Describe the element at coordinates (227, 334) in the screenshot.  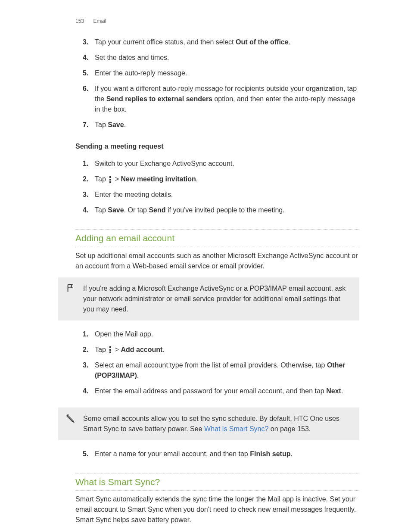
I see `list-item: 1. Open the Mail app.` at that location.